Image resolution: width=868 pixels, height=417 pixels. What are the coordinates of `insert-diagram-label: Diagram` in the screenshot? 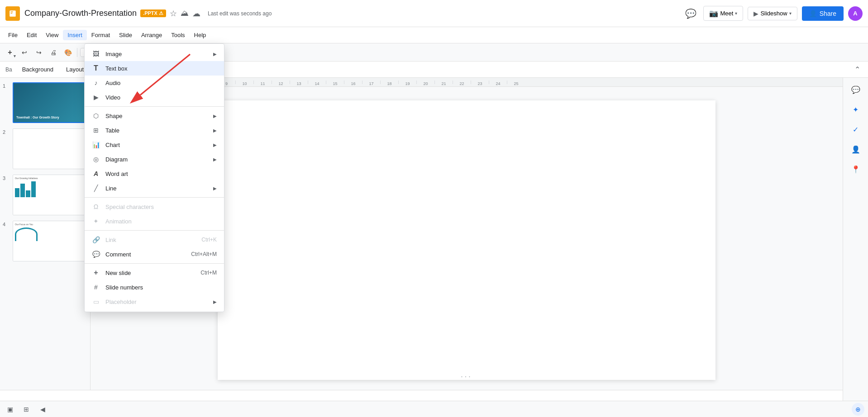 It's located at (156, 159).